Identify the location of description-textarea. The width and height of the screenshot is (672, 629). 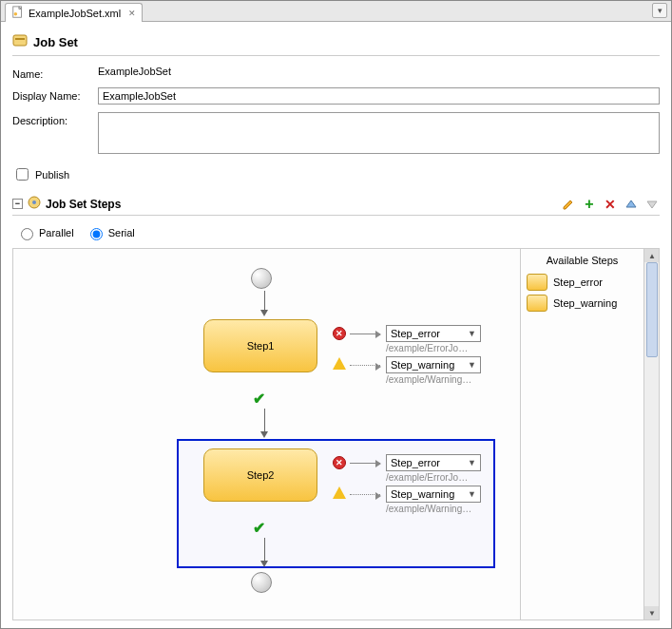
(378, 133).